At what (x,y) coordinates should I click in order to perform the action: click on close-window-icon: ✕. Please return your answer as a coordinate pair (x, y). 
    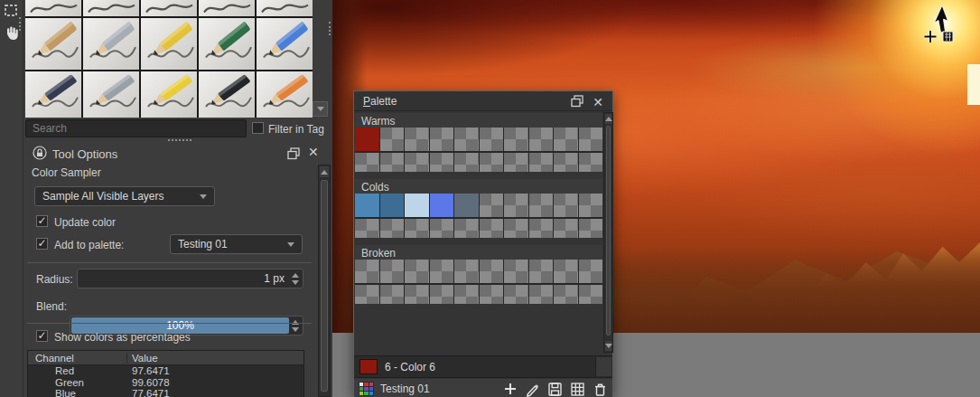
    Looking at the image, I should click on (598, 102).